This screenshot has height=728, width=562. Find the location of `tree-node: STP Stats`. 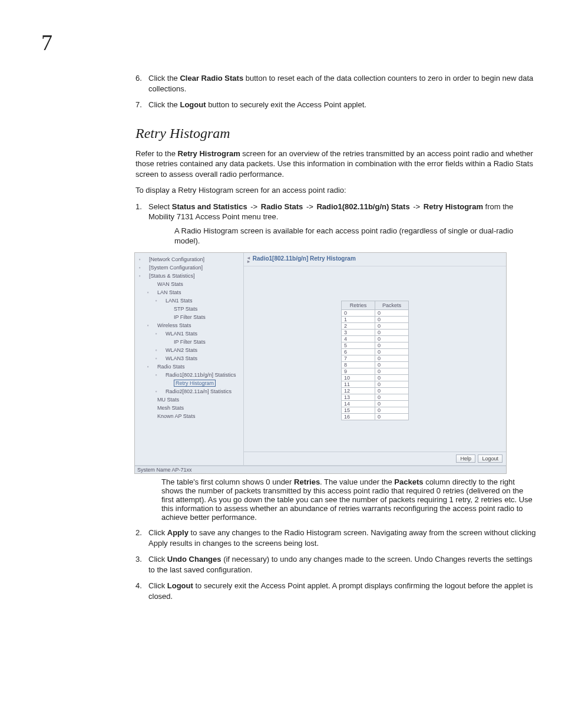

tree-node: STP Stats is located at coordinates (190, 309).